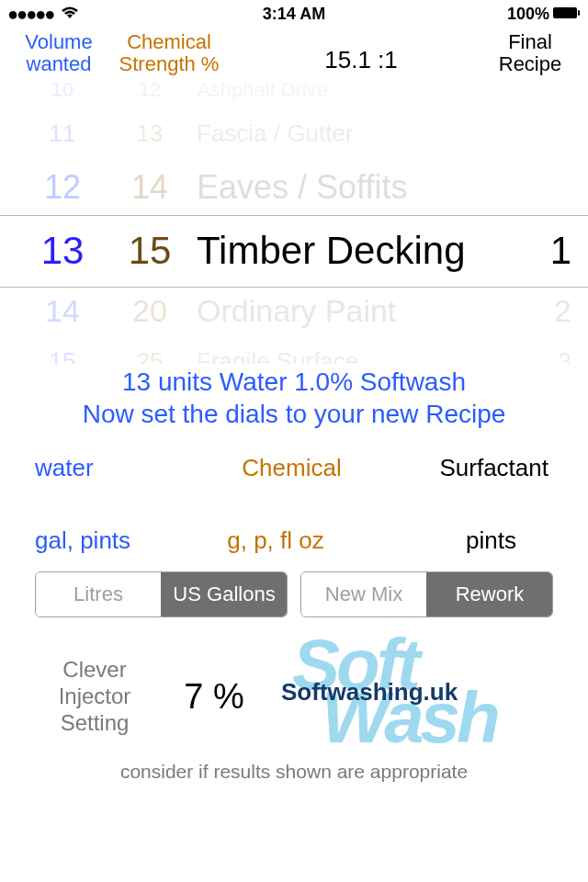  I want to click on picker-row: 15 25 Fragile Surface 3, so click(294, 350).